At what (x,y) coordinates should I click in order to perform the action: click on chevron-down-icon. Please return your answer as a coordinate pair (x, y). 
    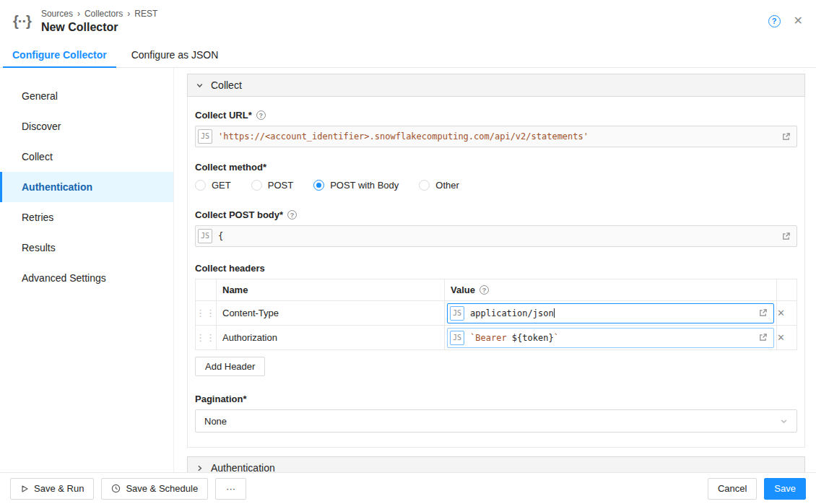
    Looking at the image, I should click on (199, 85).